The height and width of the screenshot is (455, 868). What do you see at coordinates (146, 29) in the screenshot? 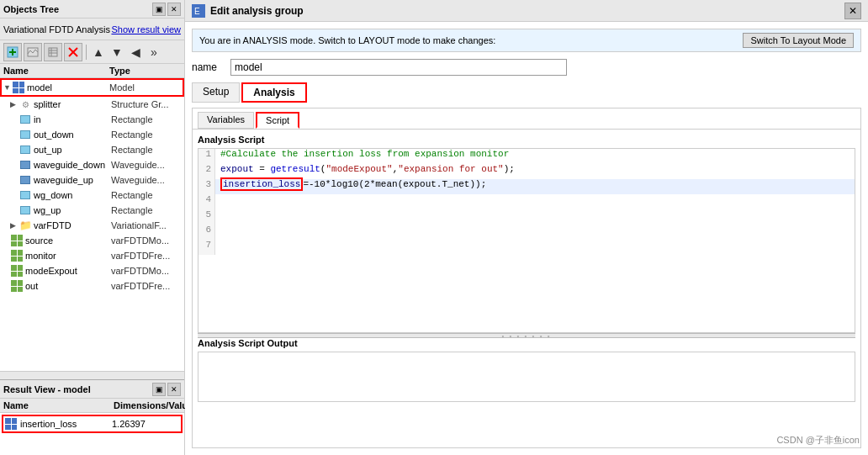
I see `show-result-button: Show result view` at bounding box center [146, 29].